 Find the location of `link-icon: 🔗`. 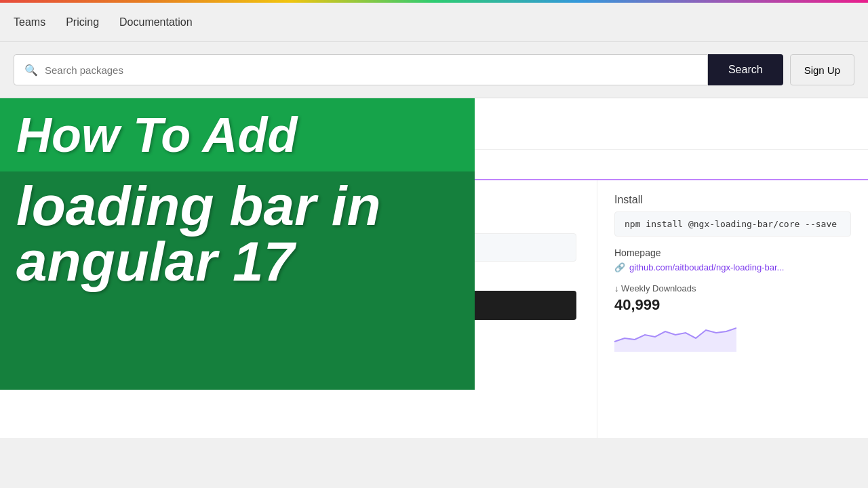

link-icon: 🔗 is located at coordinates (620, 267).